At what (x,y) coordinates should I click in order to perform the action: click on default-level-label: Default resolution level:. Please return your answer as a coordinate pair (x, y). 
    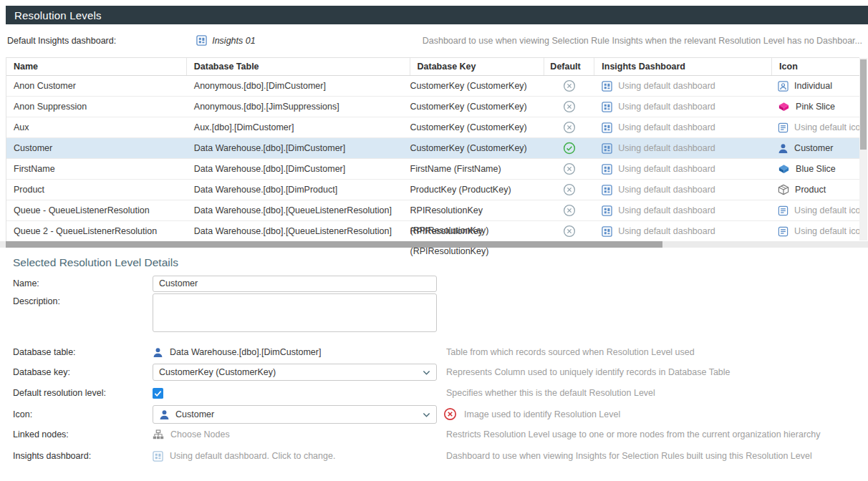
    Looking at the image, I should click on (83, 393).